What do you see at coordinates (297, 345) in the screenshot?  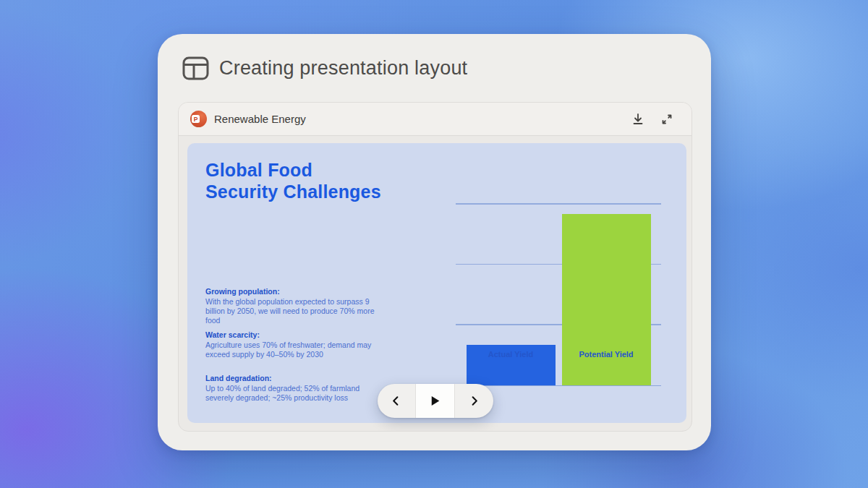 I see `slide-bullet-water-scarcity: Water scarcity: Agriculture uses 70% of …` at bounding box center [297, 345].